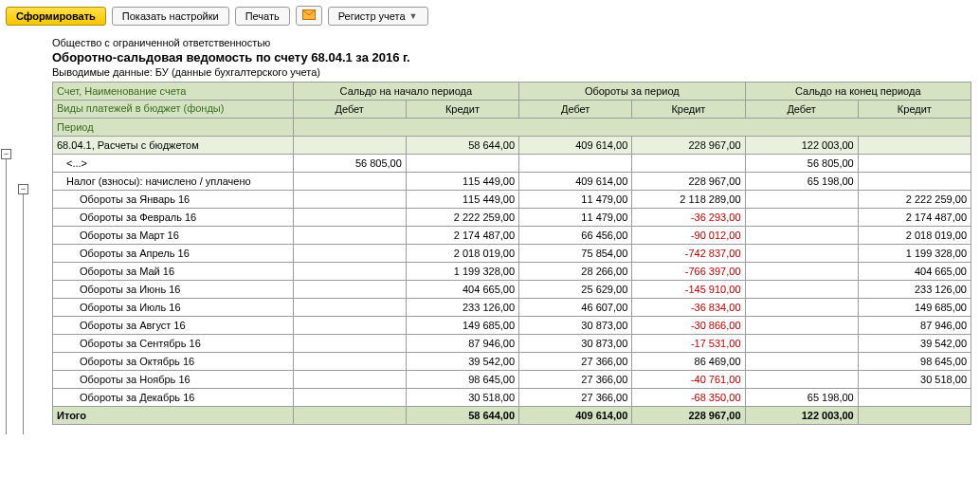  What do you see at coordinates (463, 326) in the screenshot?
I see `cell-value: 149 685,00` at bounding box center [463, 326].